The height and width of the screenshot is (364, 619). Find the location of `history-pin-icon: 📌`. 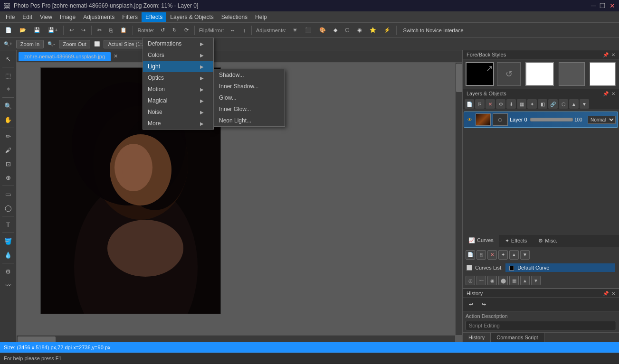

history-pin-icon: 📌 is located at coordinates (606, 293).